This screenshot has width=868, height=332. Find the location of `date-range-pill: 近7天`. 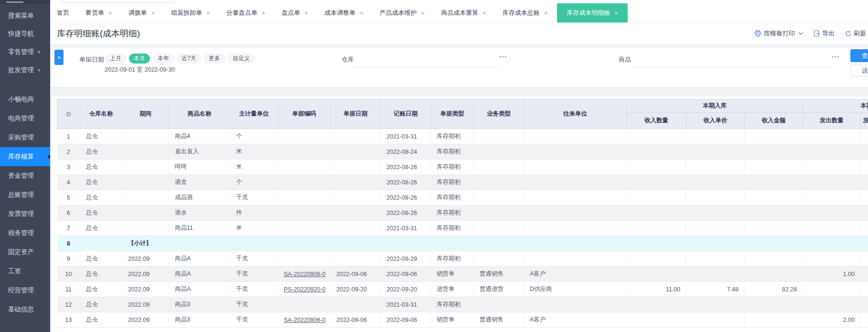

date-range-pill: 近7天 is located at coordinates (189, 58).